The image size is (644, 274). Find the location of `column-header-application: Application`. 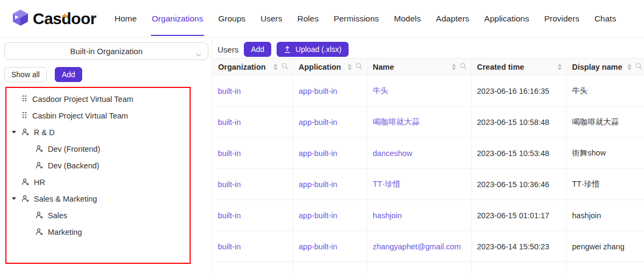

column-header-application: Application is located at coordinates (330, 67).